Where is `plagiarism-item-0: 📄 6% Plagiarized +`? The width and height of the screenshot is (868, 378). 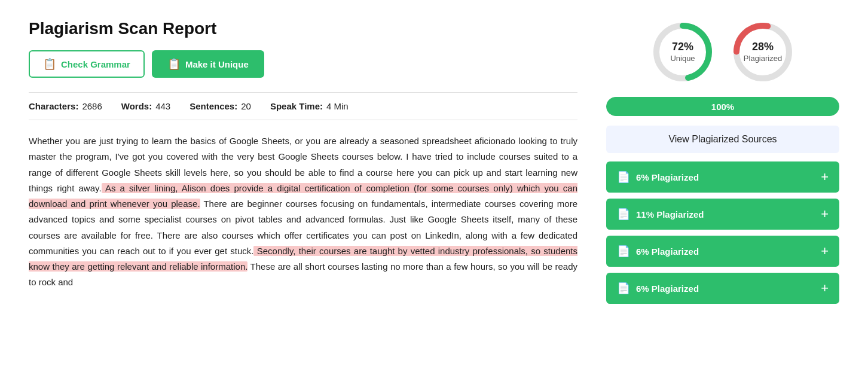 plagiarism-item-0: 📄 6% Plagiarized + is located at coordinates (723, 177).